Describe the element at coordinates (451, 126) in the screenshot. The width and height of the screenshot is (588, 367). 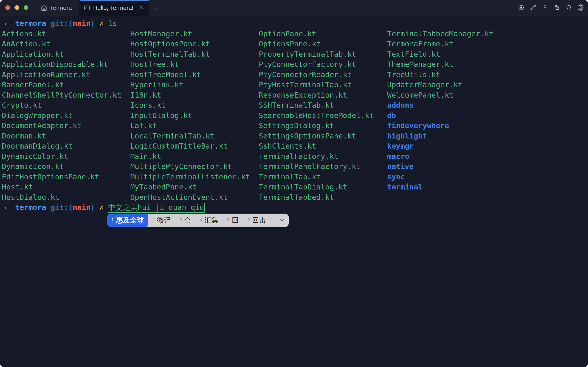
I see `ls-directory-entry: findeverywhere` at that location.